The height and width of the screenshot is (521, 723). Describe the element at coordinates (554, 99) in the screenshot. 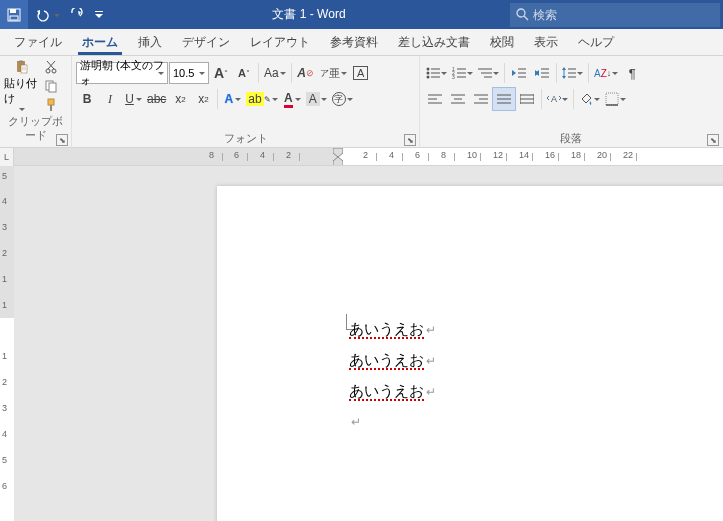

I see `svg-text: A` at that location.